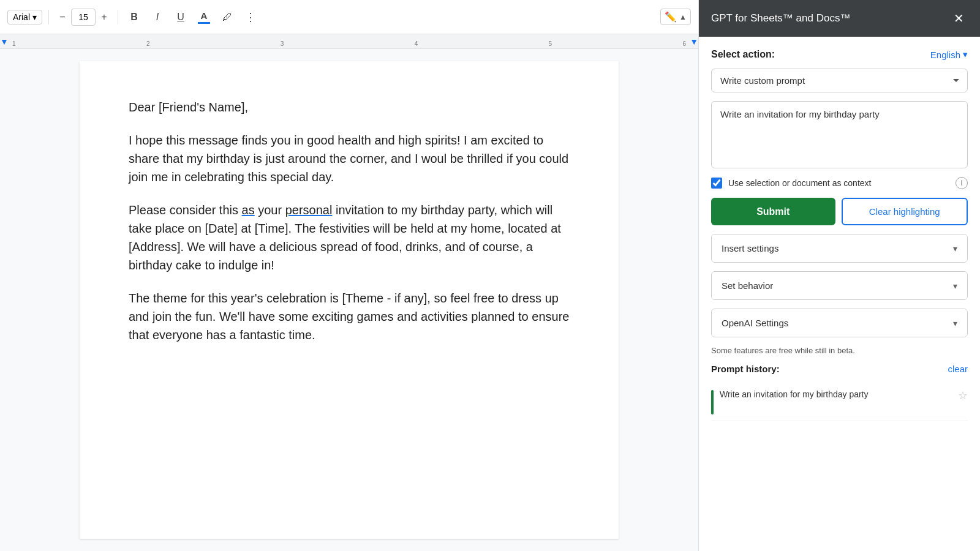  I want to click on language-selector-button: English ▾, so click(949, 54).